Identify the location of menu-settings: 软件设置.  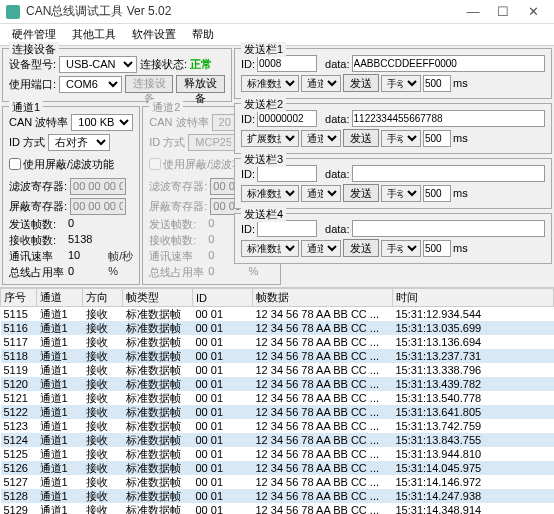
(154, 34).